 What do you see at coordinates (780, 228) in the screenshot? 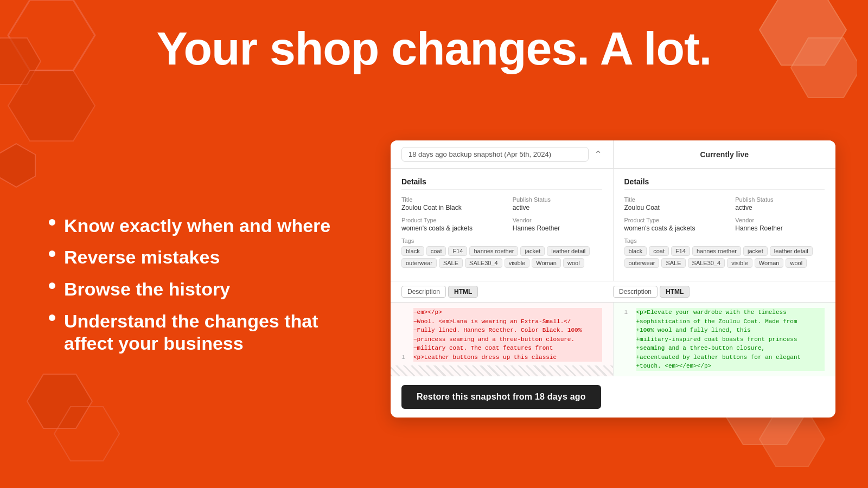
I see `live-vendor-value: Hannes Roether` at bounding box center [780, 228].